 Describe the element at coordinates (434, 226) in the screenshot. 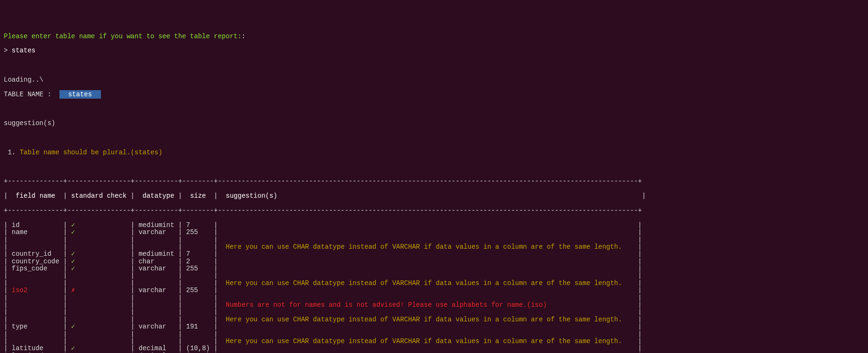

I see `table-row: | id | ✓ | mediumint | 7 | |` at that location.